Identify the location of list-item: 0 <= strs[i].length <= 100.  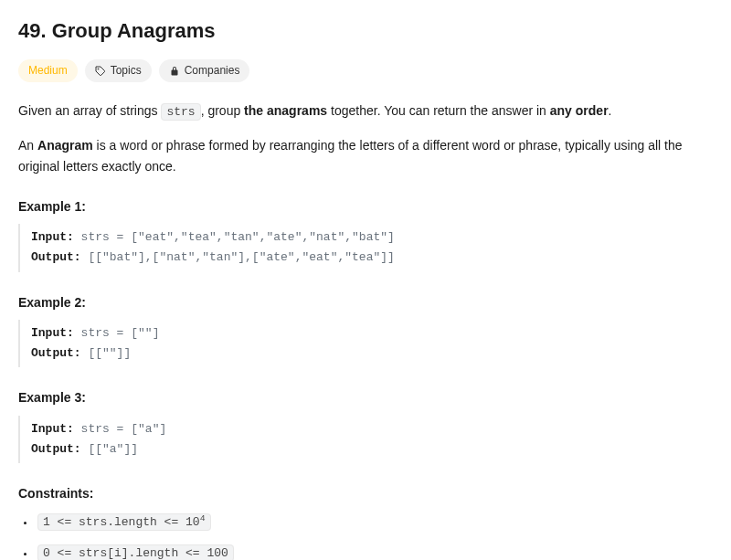
(368, 551).